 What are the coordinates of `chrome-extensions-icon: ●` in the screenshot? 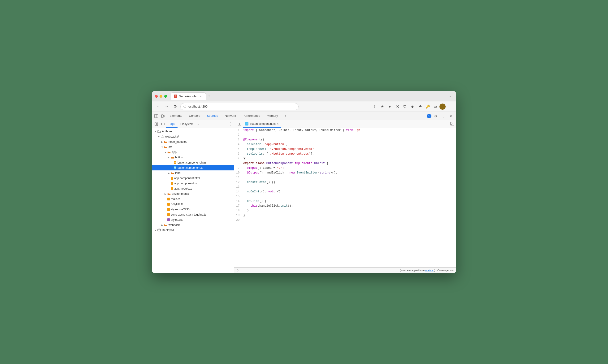 It's located at (390, 106).